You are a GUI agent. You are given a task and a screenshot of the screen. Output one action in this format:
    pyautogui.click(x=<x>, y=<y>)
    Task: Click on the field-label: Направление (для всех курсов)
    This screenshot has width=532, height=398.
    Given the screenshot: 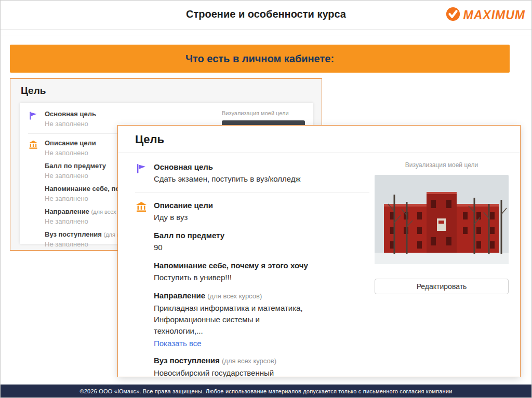 What is the action you would take?
    pyautogui.click(x=232, y=296)
    